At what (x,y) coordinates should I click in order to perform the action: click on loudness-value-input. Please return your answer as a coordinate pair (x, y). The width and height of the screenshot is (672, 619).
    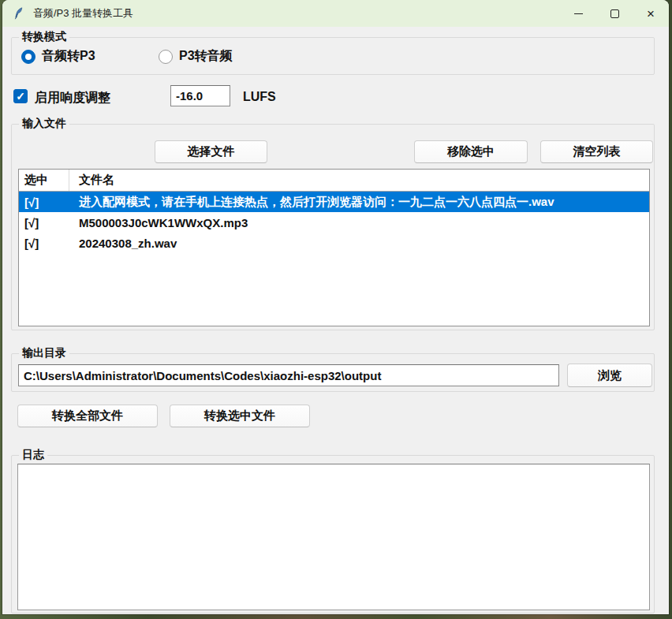
    Looking at the image, I should click on (200, 96).